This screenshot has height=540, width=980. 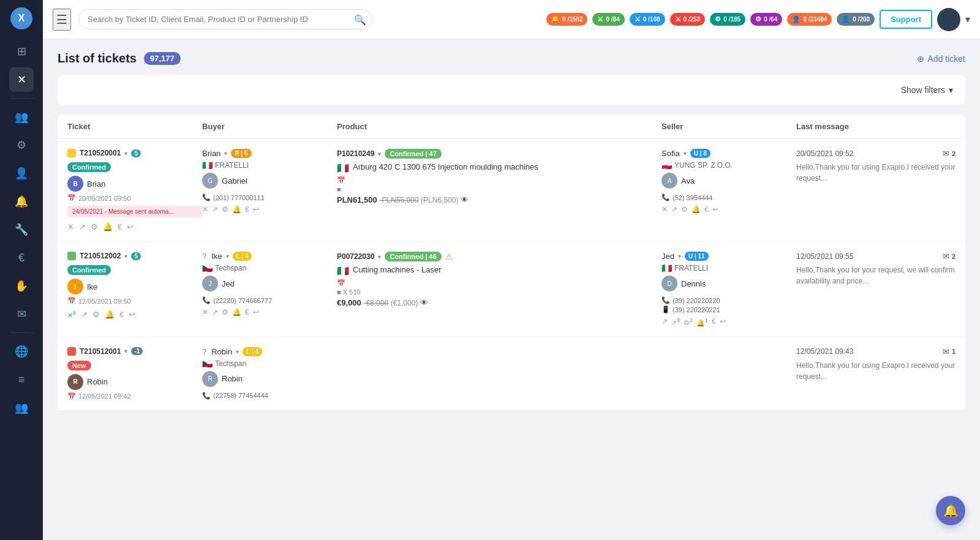 What do you see at coordinates (688, 322) in the screenshot?
I see `seller-action-3: ⚙2` at bounding box center [688, 322].